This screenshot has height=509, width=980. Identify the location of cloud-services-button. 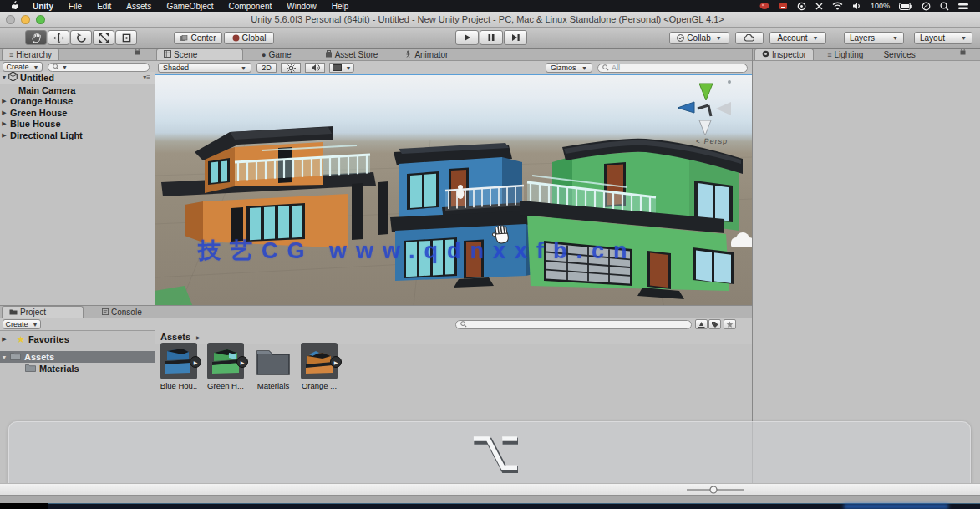
(749, 38).